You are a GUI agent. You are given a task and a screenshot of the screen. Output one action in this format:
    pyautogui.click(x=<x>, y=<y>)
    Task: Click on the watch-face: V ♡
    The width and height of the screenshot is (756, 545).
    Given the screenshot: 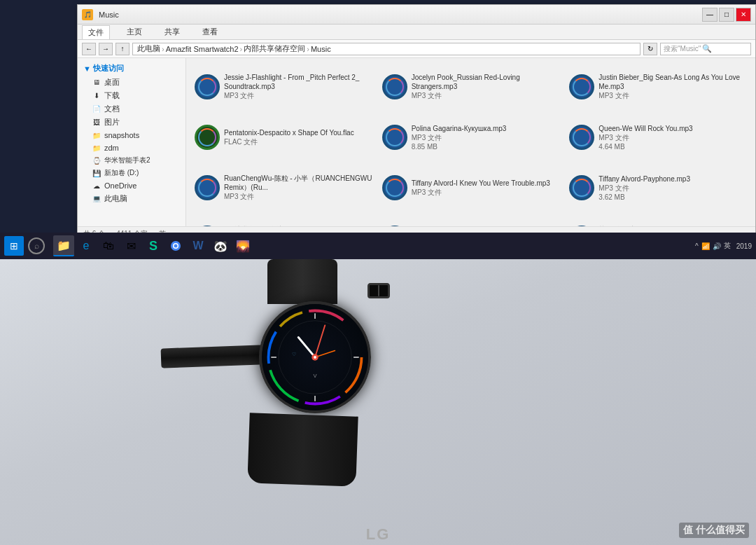 What is the action you would take?
    pyautogui.click(x=315, y=357)
    